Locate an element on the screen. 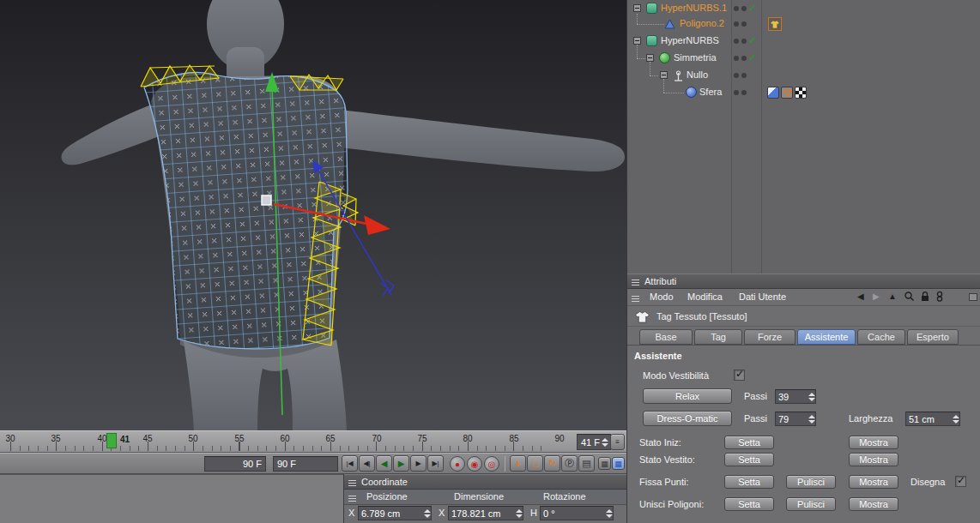  dress-o-matic-button: Dress-O-matic is located at coordinates (687, 418).